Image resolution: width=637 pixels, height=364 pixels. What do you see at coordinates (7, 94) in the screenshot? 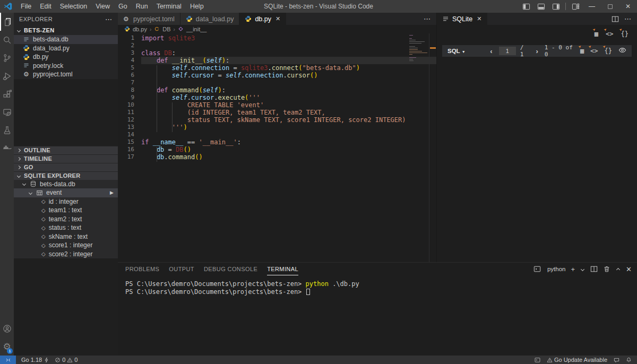
I see `activity-extensions-icon` at bounding box center [7, 94].